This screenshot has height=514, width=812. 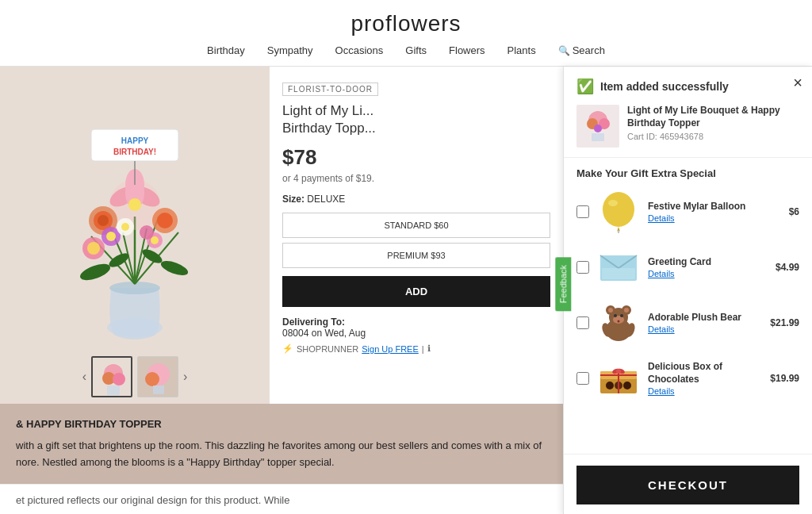 What do you see at coordinates (416, 292) in the screenshot?
I see `add-to-cart-button: ADD` at bounding box center [416, 292].